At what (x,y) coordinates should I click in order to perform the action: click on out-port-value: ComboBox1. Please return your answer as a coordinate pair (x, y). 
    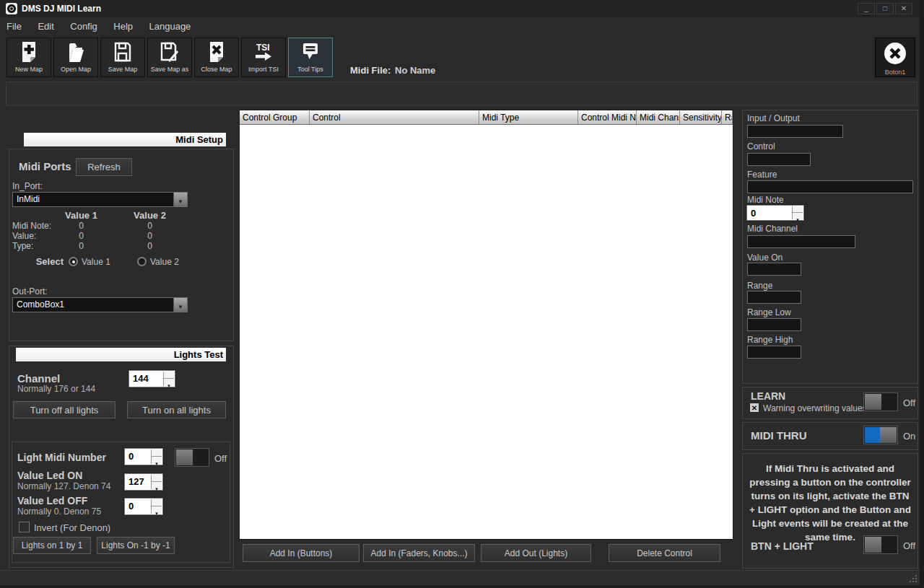
    Looking at the image, I should click on (40, 304).